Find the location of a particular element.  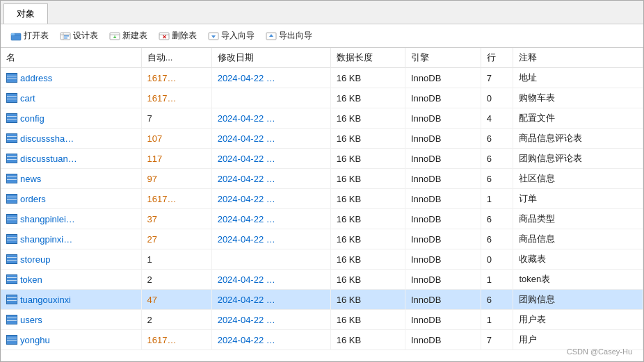

table-row: shangpinlei… 37 2024-04-22 … 16 KB InnoD… is located at coordinates (322, 220).